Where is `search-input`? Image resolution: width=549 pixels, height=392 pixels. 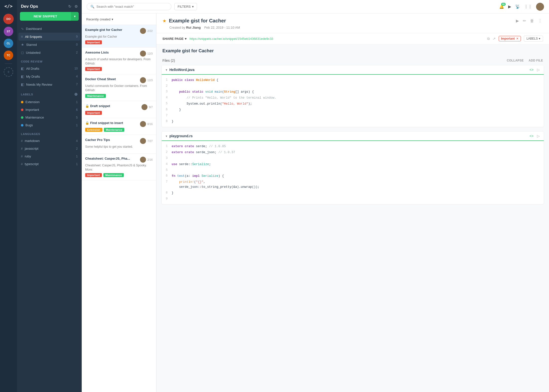 search-input is located at coordinates (132, 6).